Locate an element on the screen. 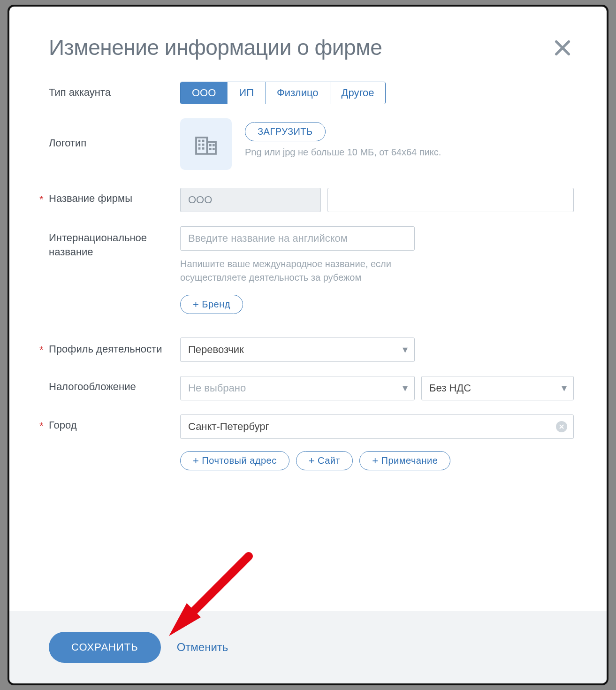  cancel-button: Отменить is located at coordinates (203, 647).